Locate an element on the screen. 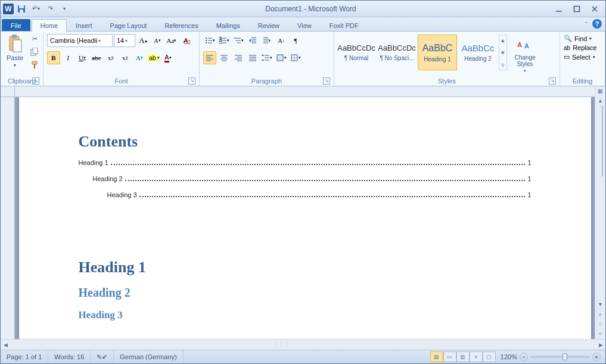  tab-page-layout: Page Layout is located at coordinates (129, 25).